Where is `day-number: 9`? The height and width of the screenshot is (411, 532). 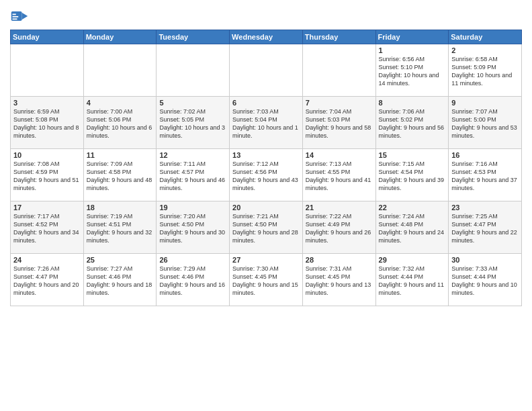 day-number: 9 is located at coordinates (485, 103).